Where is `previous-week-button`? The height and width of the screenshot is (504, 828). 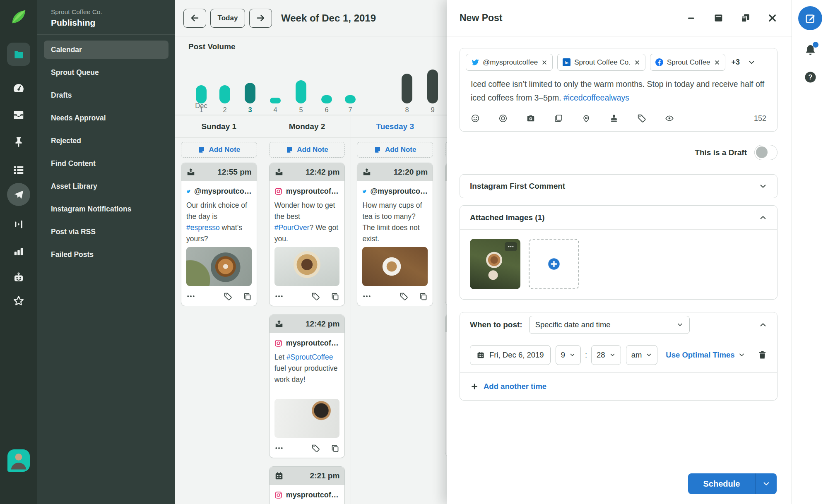 previous-week-button is located at coordinates (195, 18).